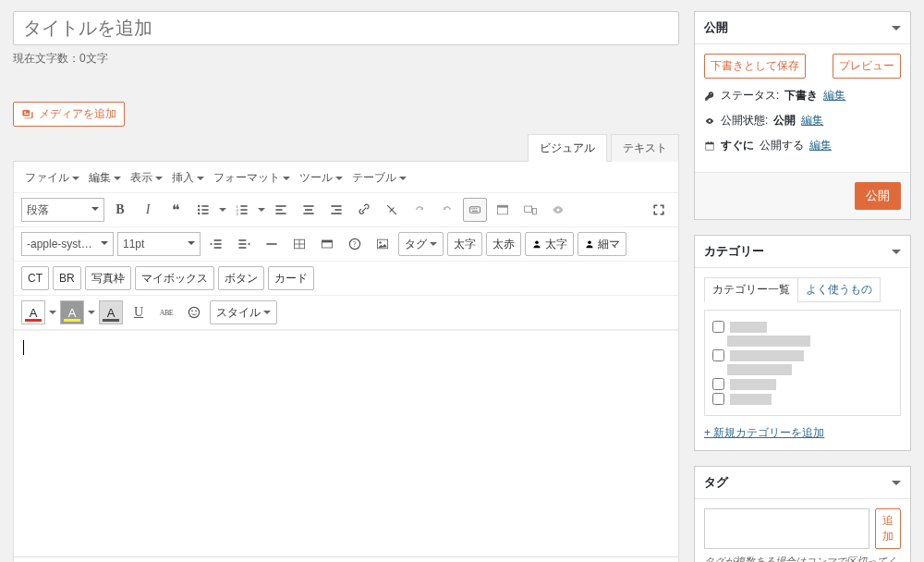  I want to click on bullet-list-caret, so click(223, 212).